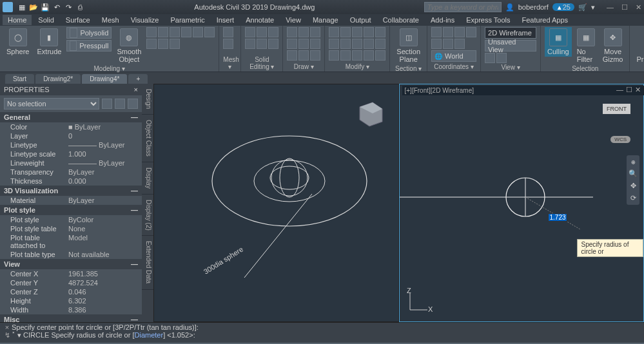 This screenshot has height=344, width=644. What do you see at coordinates (322, 49) in the screenshot?
I see `ribbon: ◯Sphere ▮Extrude Polysolid Presspull ◍Sm…` at bounding box center [322, 49].